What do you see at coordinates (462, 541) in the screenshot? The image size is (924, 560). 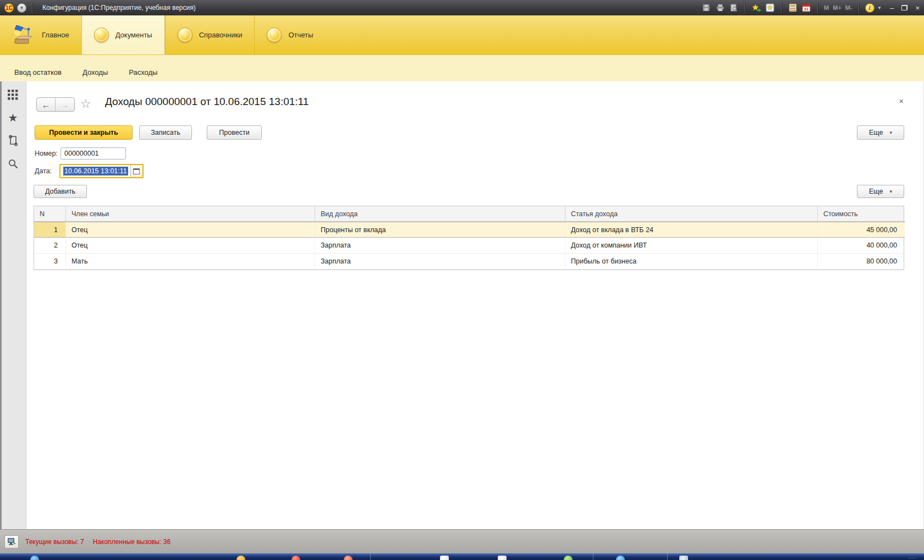 I see `status-bar: Текущие вызовы: 7 Накопленные вызовы: 36` at bounding box center [462, 541].